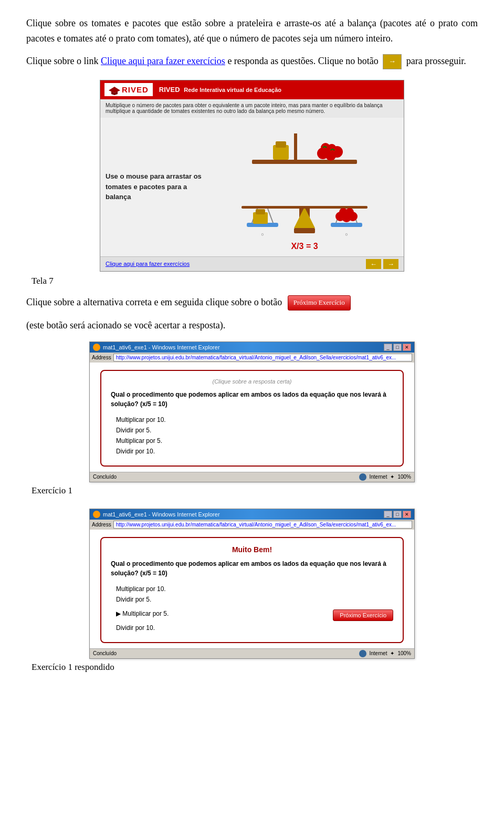 The height and width of the screenshot is (817, 504). What do you see at coordinates (162, 347) in the screenshot?
I see `ie-title-text-1: mat1_ativ6_exe1 - Windows Internet Explo…` at bounding box center [162, 347].